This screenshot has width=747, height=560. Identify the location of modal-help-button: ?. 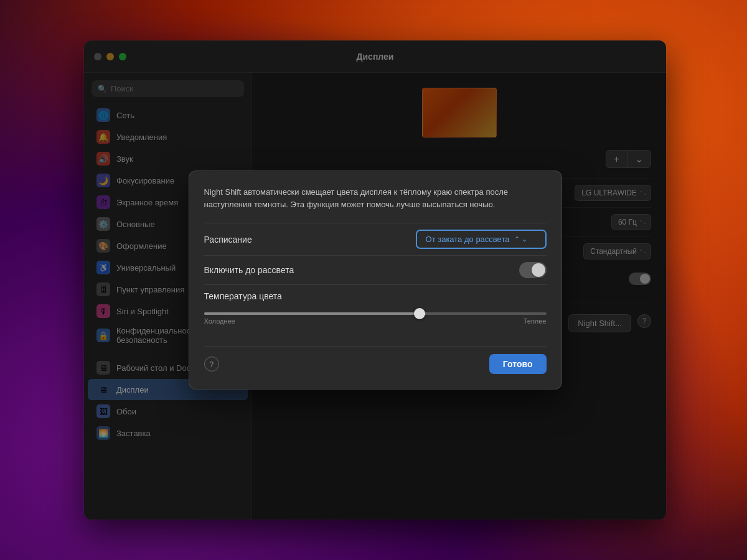
(212, 364).